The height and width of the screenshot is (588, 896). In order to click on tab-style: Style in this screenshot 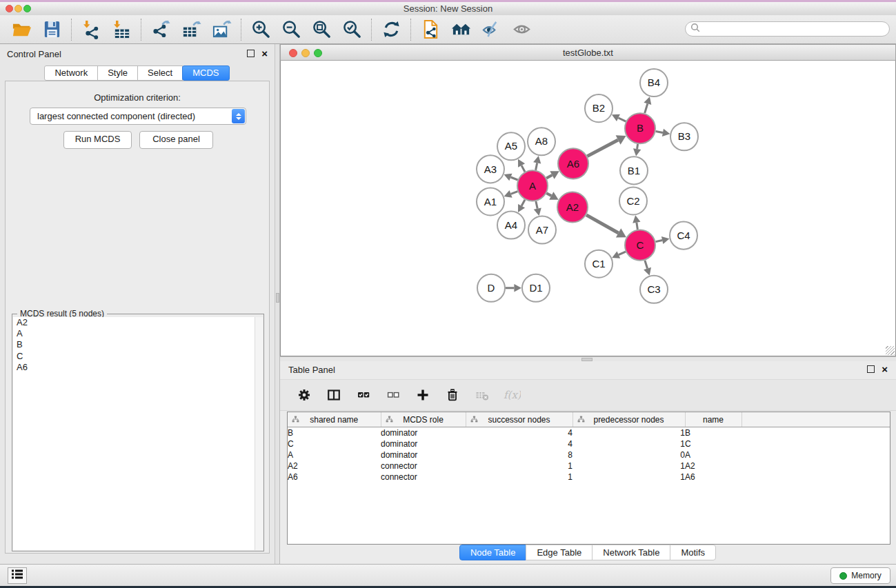, I will do `click(117, 73)`.